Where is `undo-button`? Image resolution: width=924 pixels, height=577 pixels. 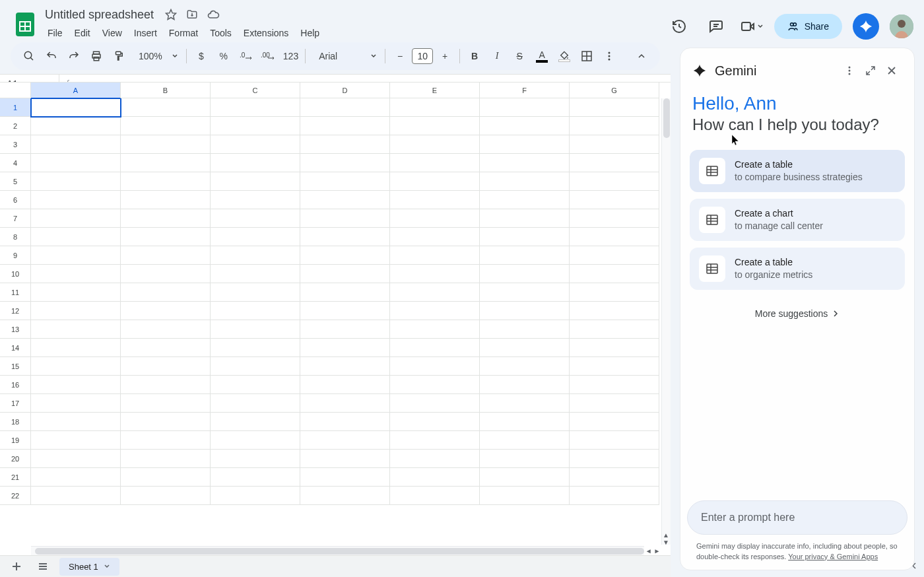 undo-button is located at coordinates (51, 56).